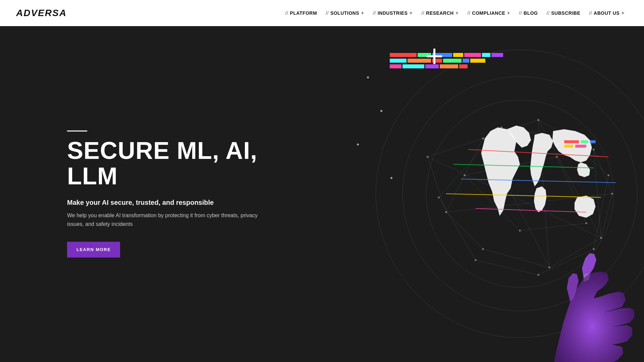 The height and width of the screenshot is (362, 644). What do you see at coordinates (564, 292) in the screenshot?
I see `purple-hand-decoration` at bounding box center [564, 292].